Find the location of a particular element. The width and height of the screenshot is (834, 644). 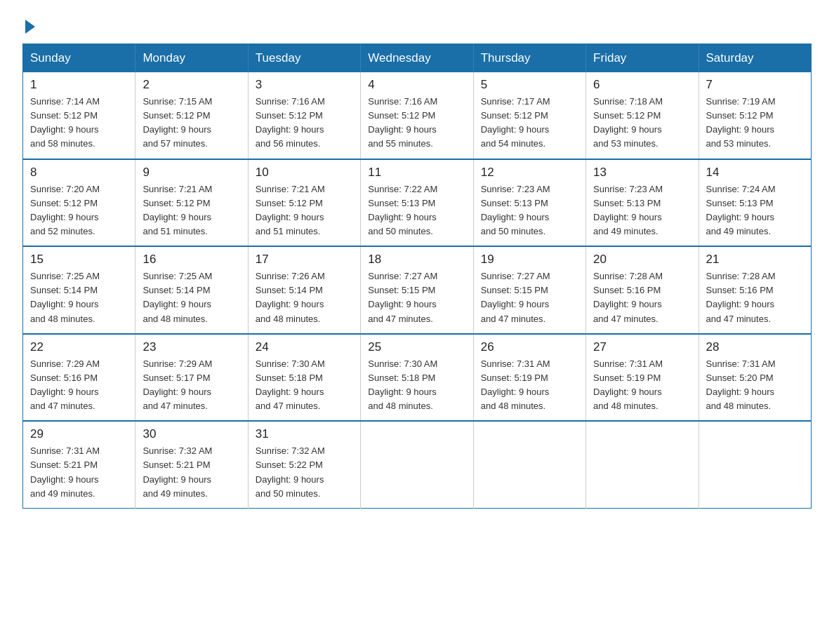

calendar-day-cell: 7 Sunrise: 7:19 AMSunset: 5:12 PMDayligh… is located at coordinates (755, 116).